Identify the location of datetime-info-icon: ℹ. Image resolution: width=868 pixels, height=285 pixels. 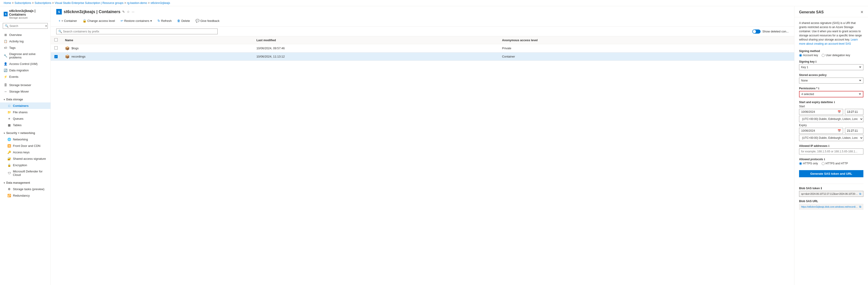
(834, 102).